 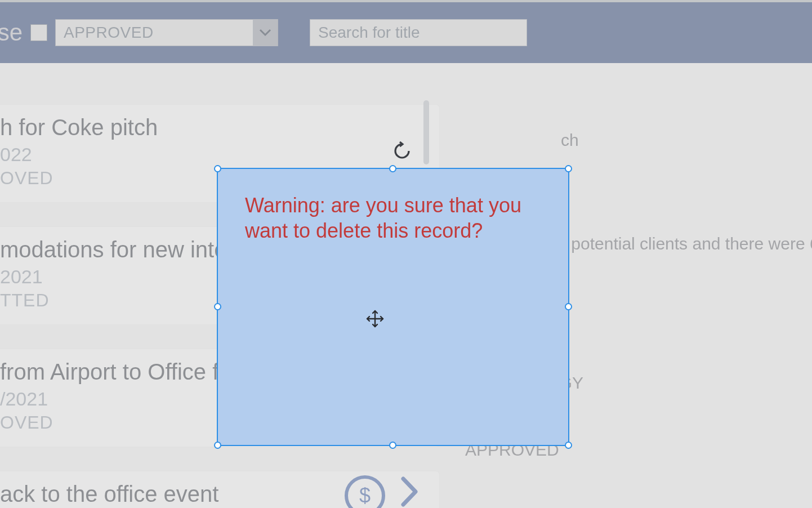 I want to click on resize-handle-tr, so click(x=569, y=169).